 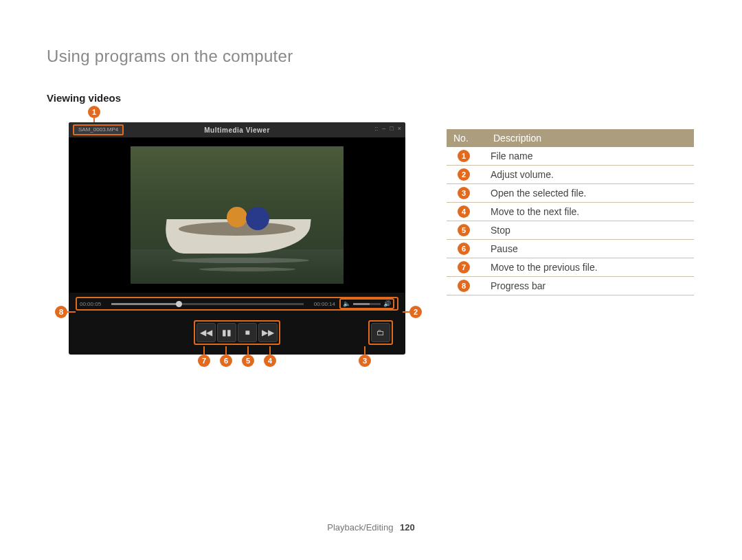 What do you see at coordinates (570, 157) in the screenshot?
I see `table-row: 1 File name` at bounding box center [570, 157].